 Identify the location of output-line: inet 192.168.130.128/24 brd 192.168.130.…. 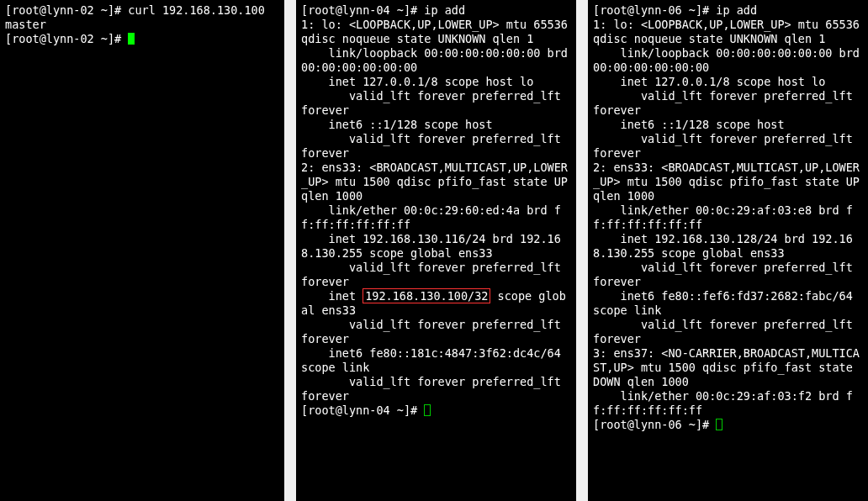
(723, 245).